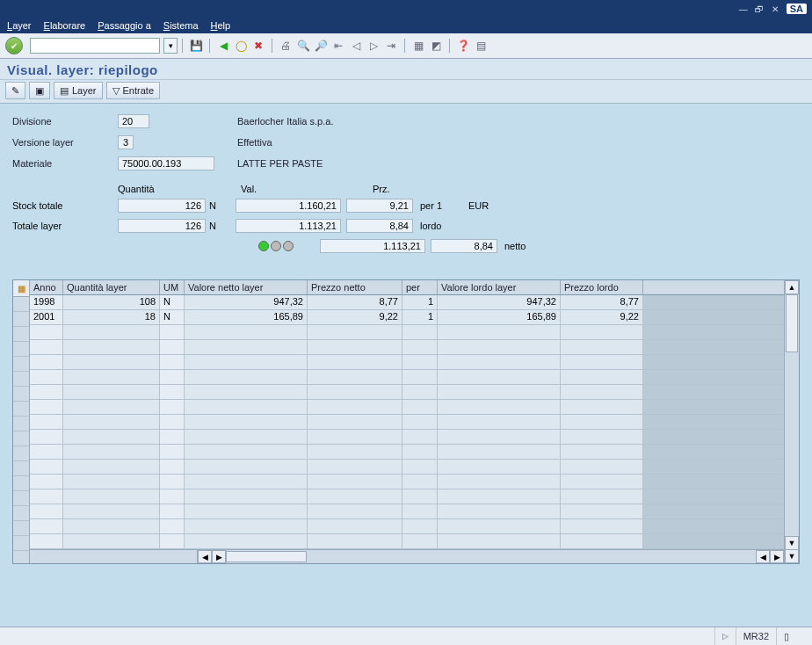 This screenshot has height=645, width=812. I want to click on back-icon: ◀, so click(223, 46).